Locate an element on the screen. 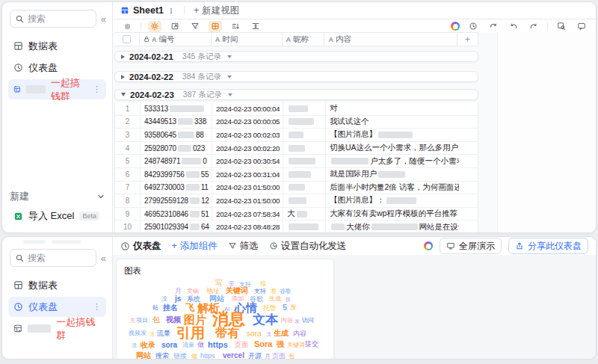 This screenshot has width=598, height=364. undo-icon is located at coordinates (514, 27).